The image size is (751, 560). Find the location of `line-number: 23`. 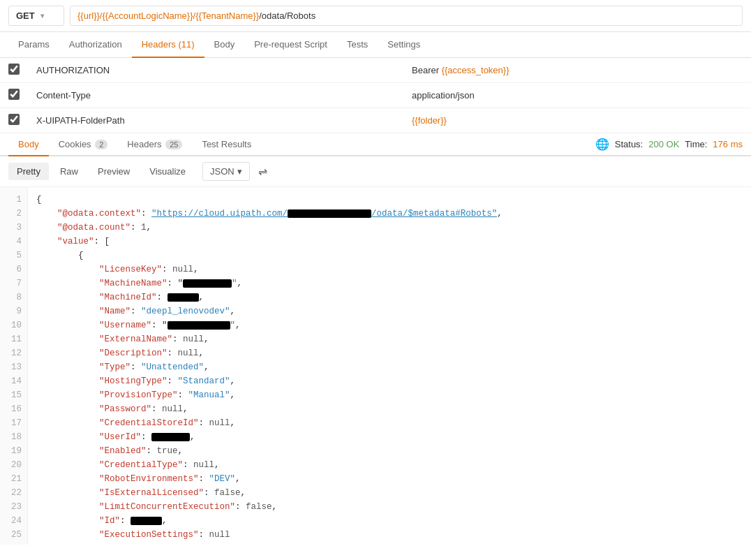

line-number: 23 is located at coordinates (15, 507).